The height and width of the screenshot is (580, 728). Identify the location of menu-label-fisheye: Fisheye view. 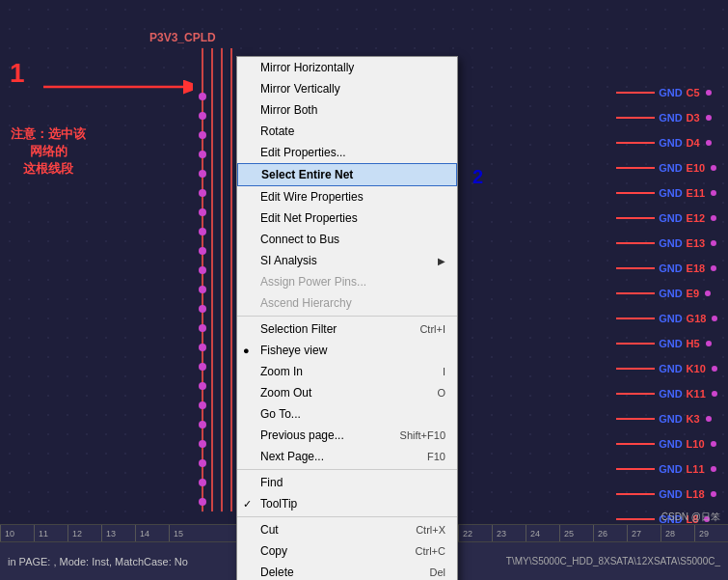
(293, 350).